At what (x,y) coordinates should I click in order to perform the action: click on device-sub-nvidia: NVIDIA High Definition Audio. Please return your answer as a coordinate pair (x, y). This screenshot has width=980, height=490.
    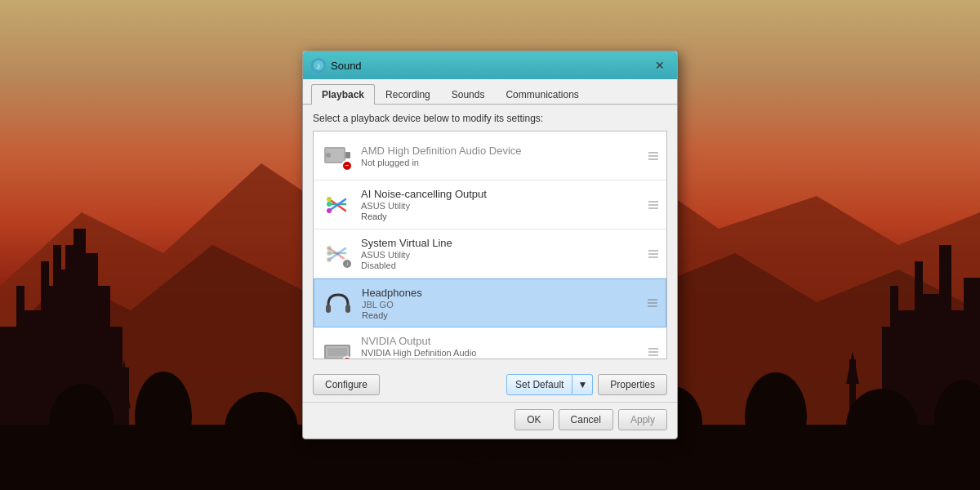
    Looking at the image, I should click on (418, 353).